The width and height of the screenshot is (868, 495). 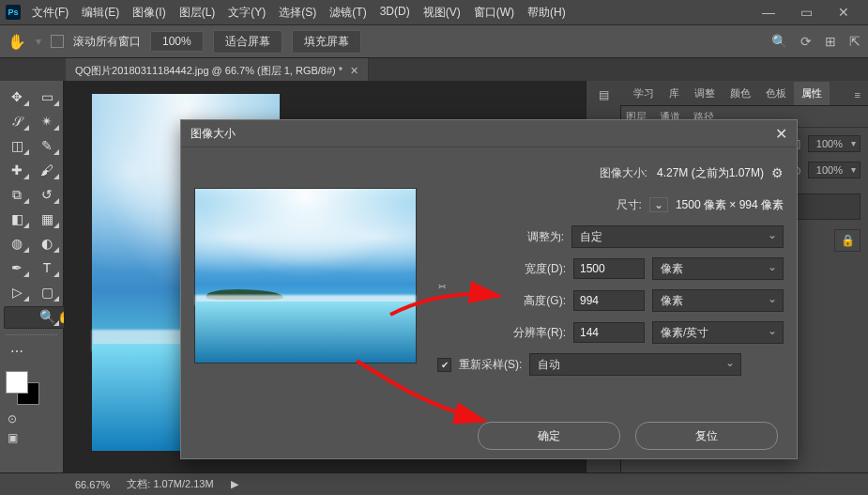 I want to click on grid-view-icon: ⊞, so click(x=830, y=41).